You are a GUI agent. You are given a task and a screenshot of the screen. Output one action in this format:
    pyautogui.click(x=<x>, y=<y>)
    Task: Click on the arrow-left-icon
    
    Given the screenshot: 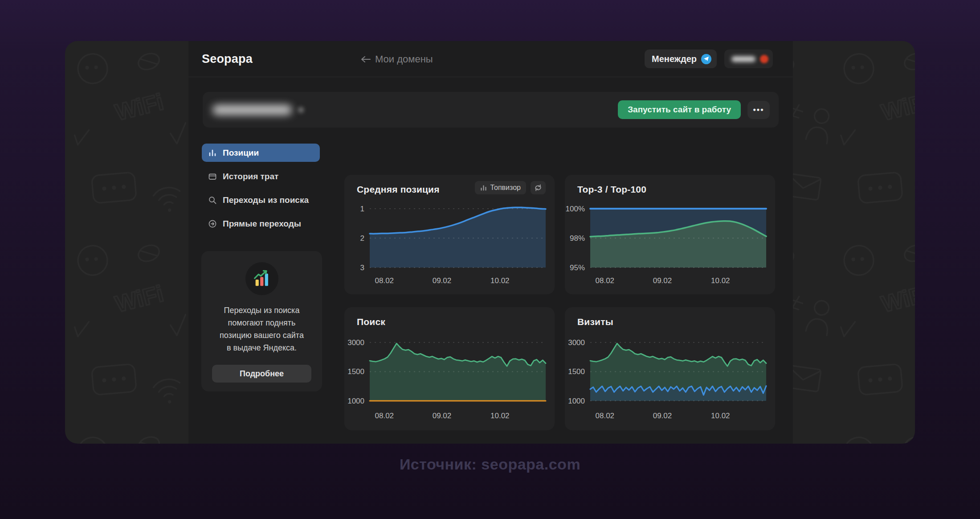 What is the action you would take?
    pyautogui.click(x=366, y=59)
    